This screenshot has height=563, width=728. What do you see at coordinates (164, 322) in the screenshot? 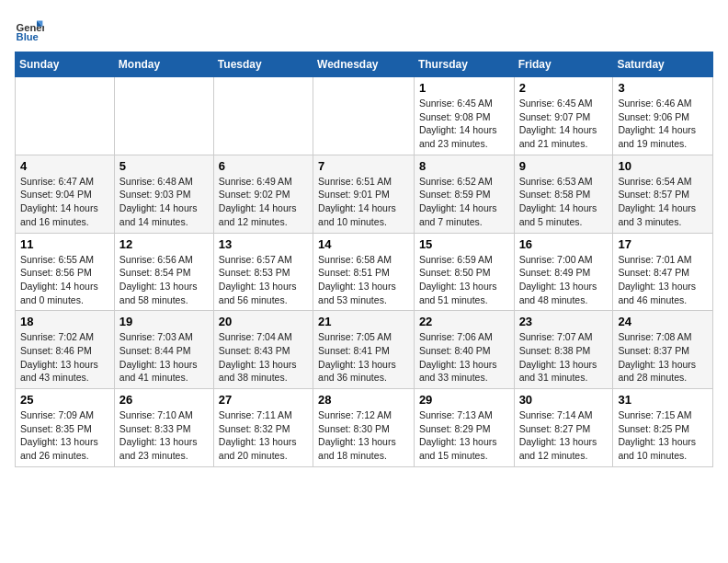
I see `day-number: 19` at bounding box center [164, 322].